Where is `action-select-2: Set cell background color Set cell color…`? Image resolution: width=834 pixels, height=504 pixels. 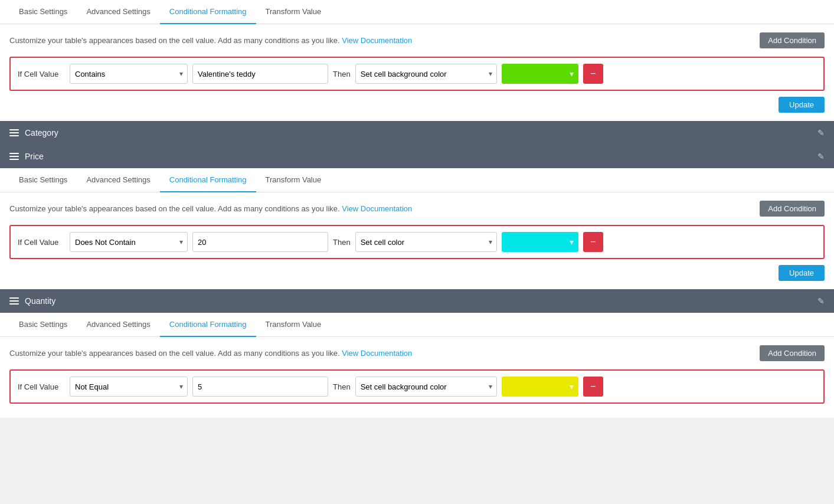
action-select-2: Set cell background color Set cell color… is located at coordinates (426, 242).